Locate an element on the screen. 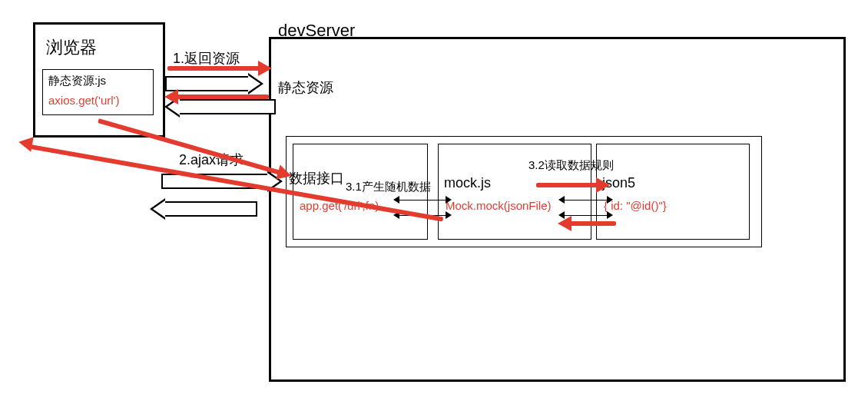 This screenshot has height=401, width=868. red-arrow-from-json5 is located at coordinates (593, 224).